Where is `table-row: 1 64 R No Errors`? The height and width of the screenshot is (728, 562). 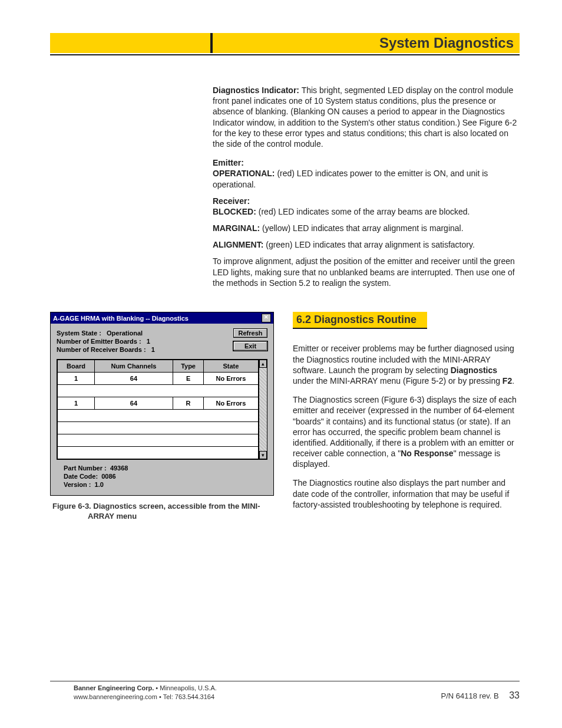 table-row: 1 64 R No Errors is located at coordinates (158, 403).